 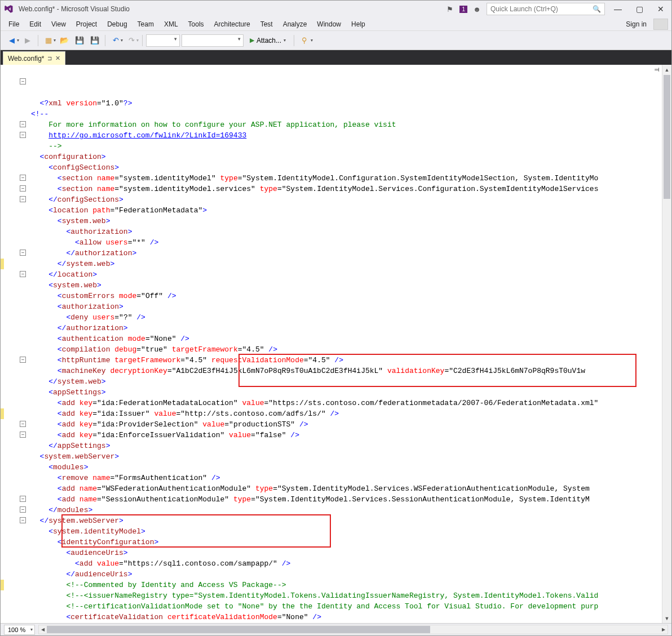 I want to click on vertical-scrollbar: ▲ ▼, so click(x=666, y=344).